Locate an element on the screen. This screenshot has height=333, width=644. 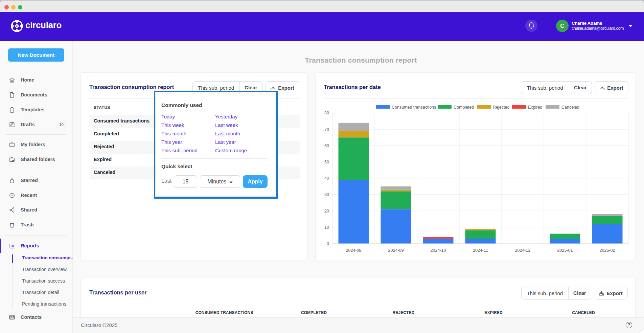
svg-text: Completed is located at coordinates (464, 107).